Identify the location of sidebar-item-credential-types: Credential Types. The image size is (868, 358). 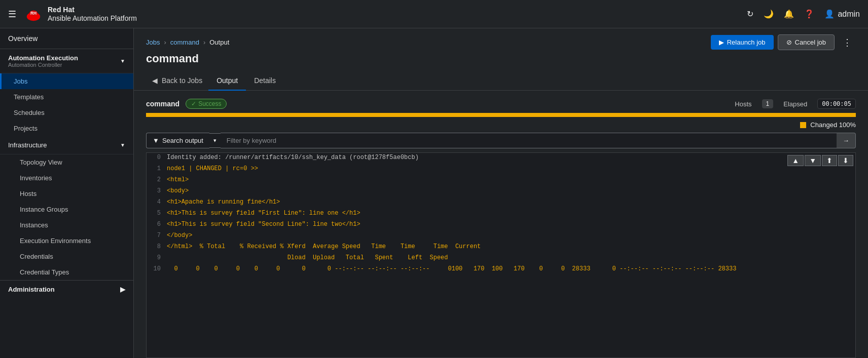
(67, 272).